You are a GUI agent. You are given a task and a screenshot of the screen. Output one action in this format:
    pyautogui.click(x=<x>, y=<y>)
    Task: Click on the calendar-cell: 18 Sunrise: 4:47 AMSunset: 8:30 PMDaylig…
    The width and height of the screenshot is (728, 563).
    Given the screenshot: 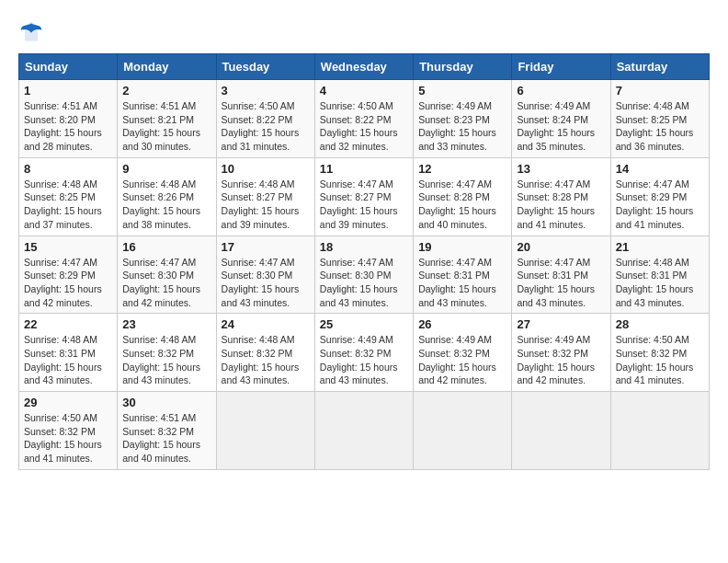 What is the action you would take?
    pyautogui.click(x=364, y=274)
    